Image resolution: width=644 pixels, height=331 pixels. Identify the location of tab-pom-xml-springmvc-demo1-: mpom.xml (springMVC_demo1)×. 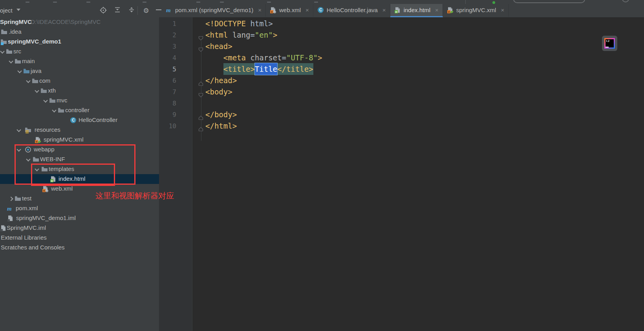
(214, 11).